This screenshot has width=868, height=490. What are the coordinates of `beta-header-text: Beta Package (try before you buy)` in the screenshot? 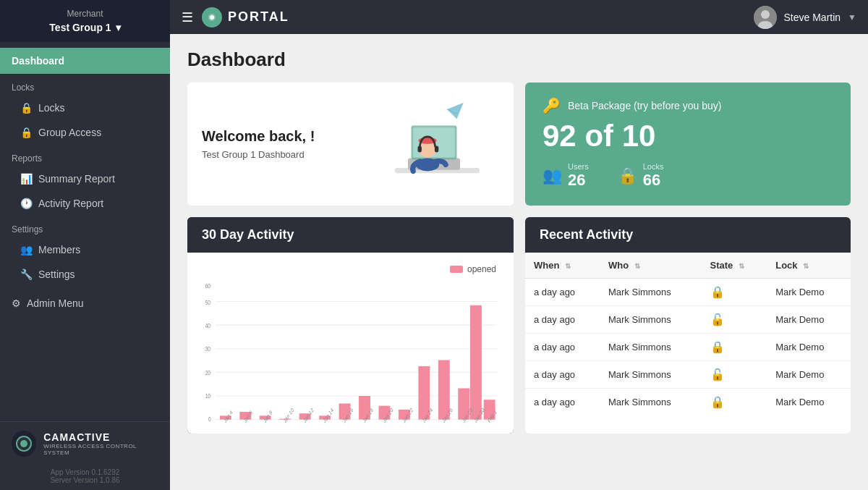 It's located at (644, 106).